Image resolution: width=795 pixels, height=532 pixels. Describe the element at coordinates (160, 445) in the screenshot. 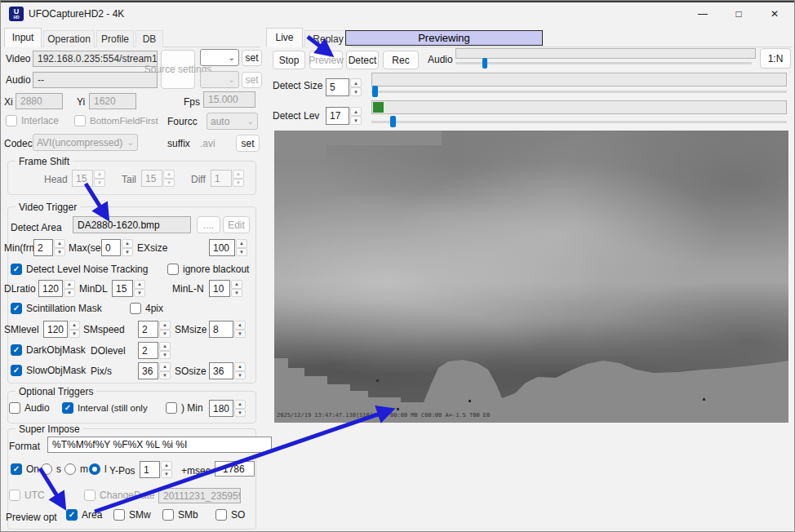

I see `format-field: %T%M%f%Y %F%X %L %i %I` at that location.